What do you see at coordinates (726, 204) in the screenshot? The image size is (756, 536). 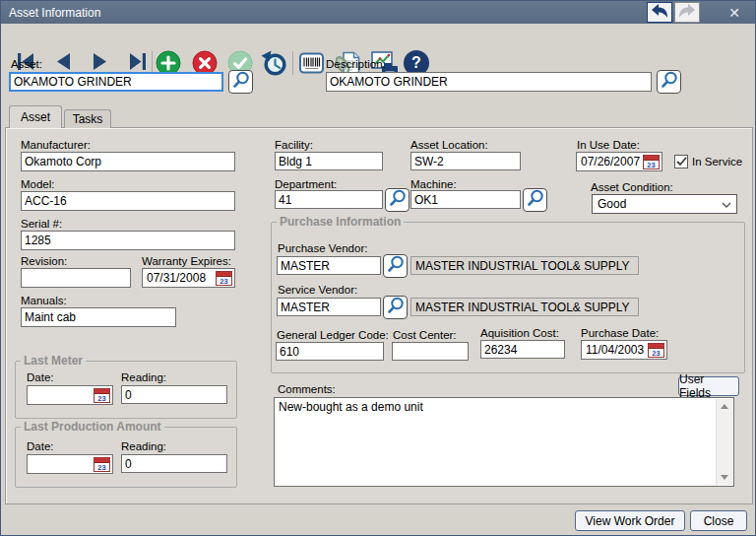 I see `chevron-down-icon` at bounding box center [726, 204].